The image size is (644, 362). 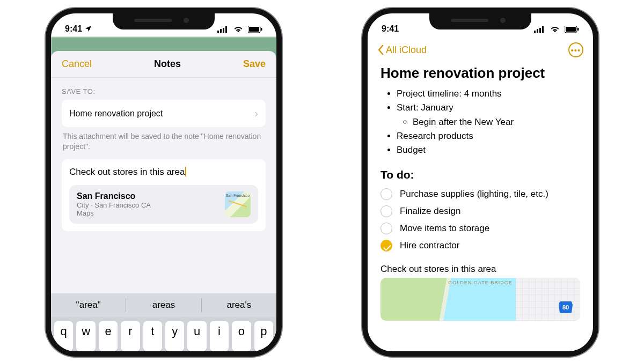 I want to click on key-w: w, so click(x=86, y=336).